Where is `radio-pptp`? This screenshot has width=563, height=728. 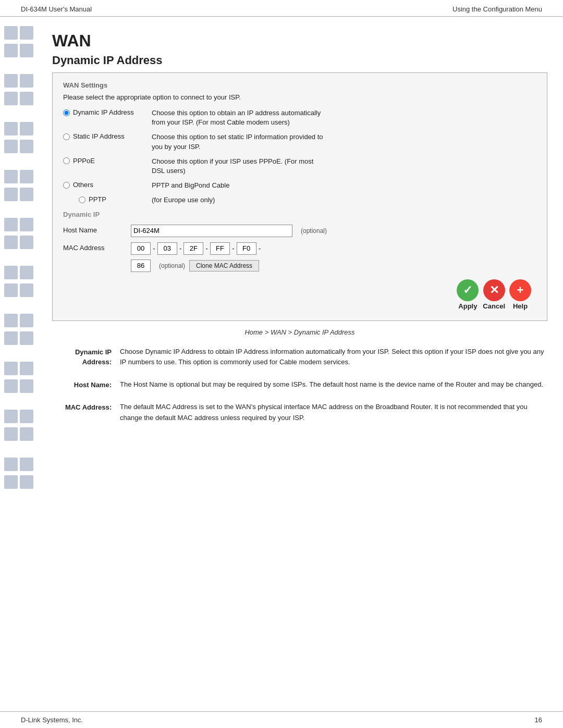
radio-pptp is located at coordinates (82, 200).